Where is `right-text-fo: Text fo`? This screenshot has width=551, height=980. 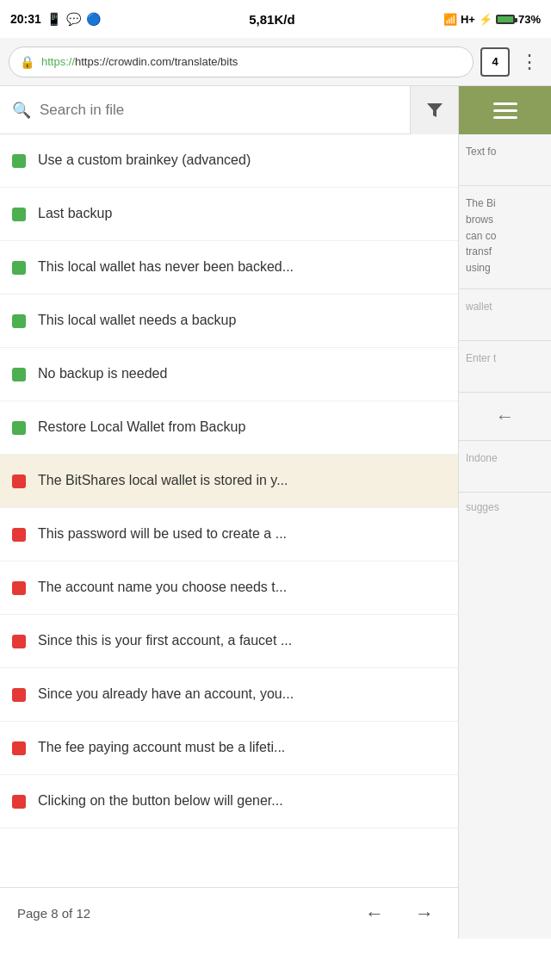 right-text-fo: Text fo is located at coordinates (480, 152).